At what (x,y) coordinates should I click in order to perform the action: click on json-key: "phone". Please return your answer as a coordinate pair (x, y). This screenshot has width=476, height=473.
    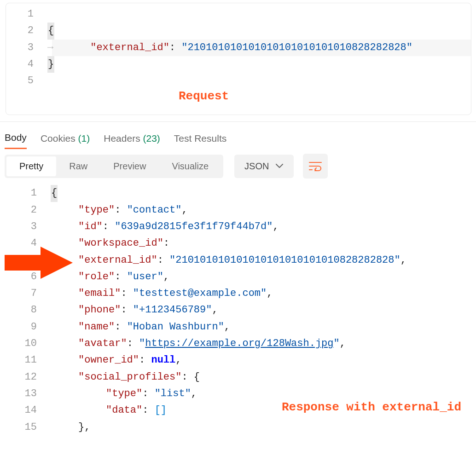
    Looking at the image, I should click on (99, 310).